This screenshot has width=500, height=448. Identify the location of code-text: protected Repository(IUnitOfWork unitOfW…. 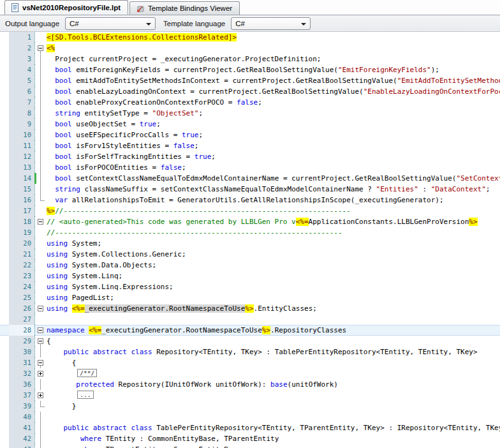
(273, 384).